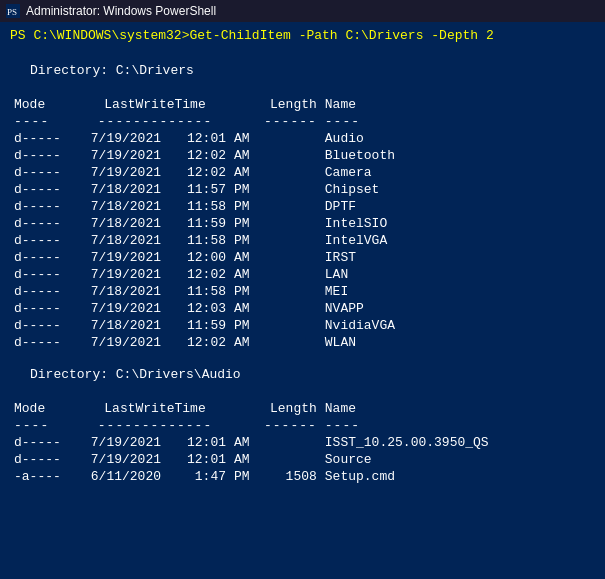 The image size is (605, 579). Describe the element at coordinates (302, 342) in the screenshot. I see `table-row: d----- 7/19/2021 12:02 AM WLAN` at that location.